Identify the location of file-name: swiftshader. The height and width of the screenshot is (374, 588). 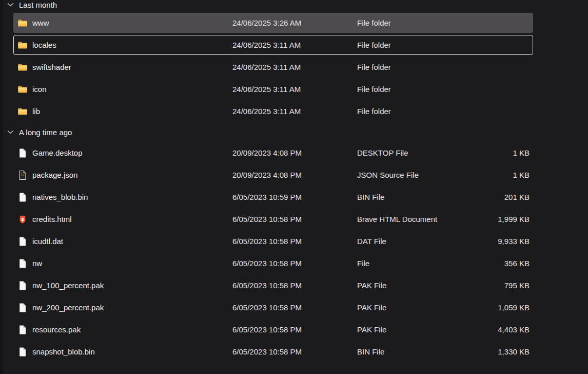
(130, 67).